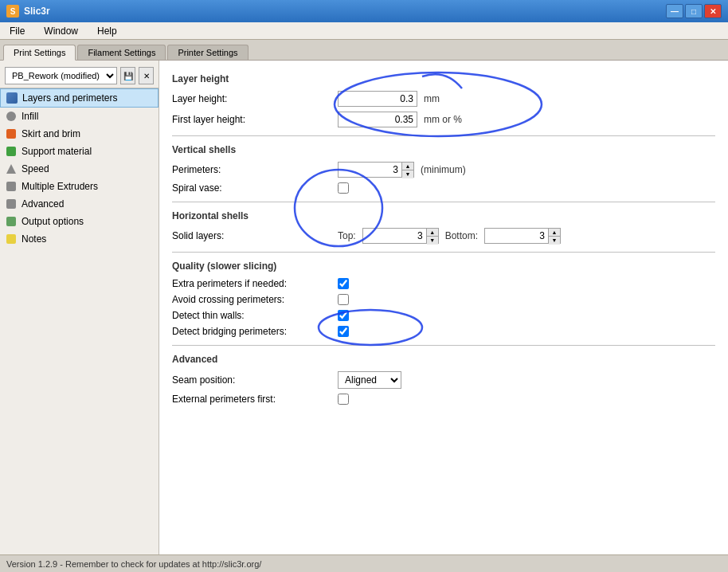 The height and width of the screenshot is (572, 728). I want to click on status-bar: Version 1.2.9 - Remember to check for up…, so click(364, 563).